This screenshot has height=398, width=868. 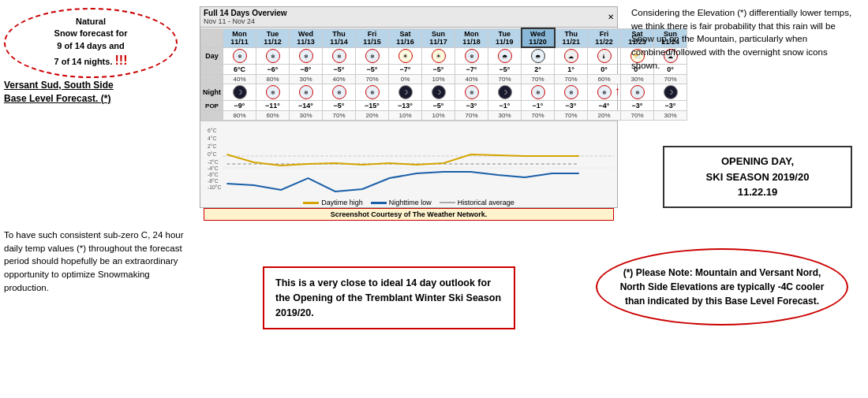 I want to click on elevation-annotation: Considering the Elevation (*) differenti…, so click(x=743, y=39).